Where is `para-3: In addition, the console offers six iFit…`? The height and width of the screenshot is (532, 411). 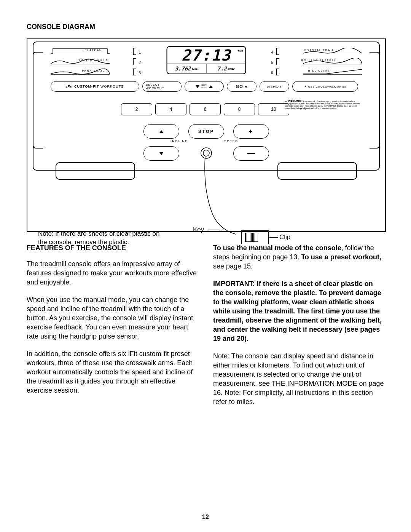
para-3: In addition, the console offers six iFit… is located at coordinates (112, 372).